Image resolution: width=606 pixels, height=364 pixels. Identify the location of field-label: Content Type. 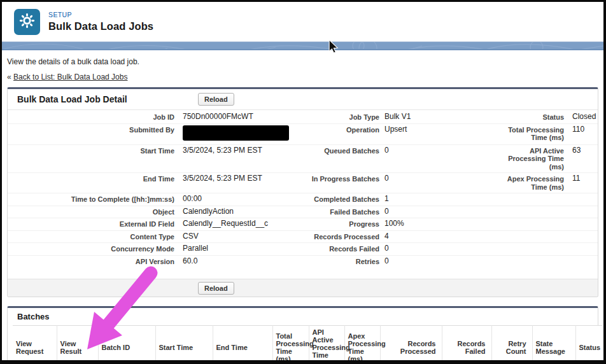
(91, 237).